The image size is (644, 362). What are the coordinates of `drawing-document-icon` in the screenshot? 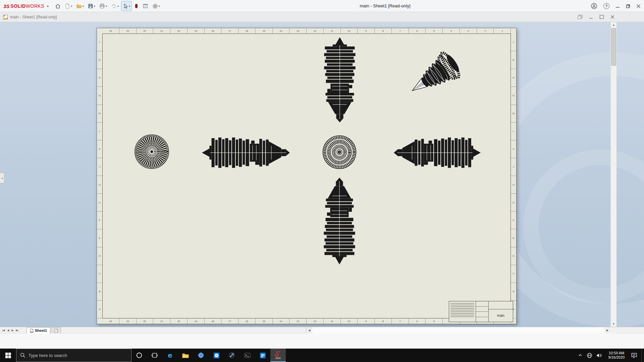 It's located at (5, 17).